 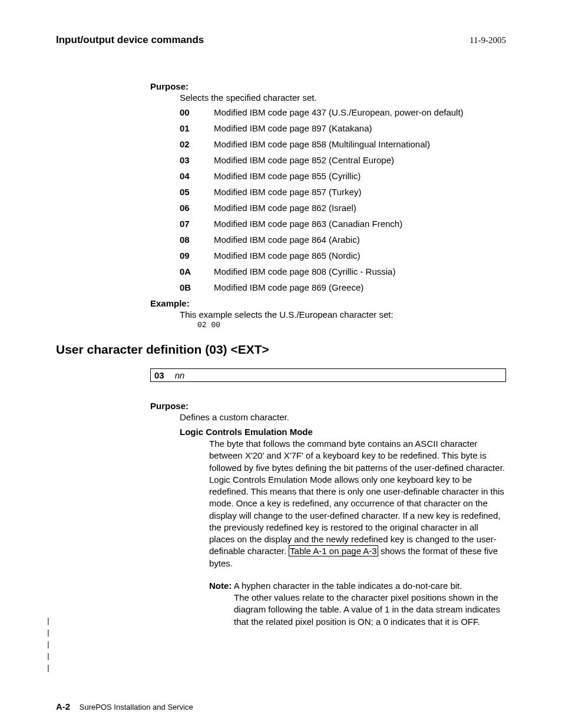 What do you see at coordinates (343, 315) in the screenshot?
I see `example-text: This example selects the U.S./European c…` at bounding box center [343, 315].